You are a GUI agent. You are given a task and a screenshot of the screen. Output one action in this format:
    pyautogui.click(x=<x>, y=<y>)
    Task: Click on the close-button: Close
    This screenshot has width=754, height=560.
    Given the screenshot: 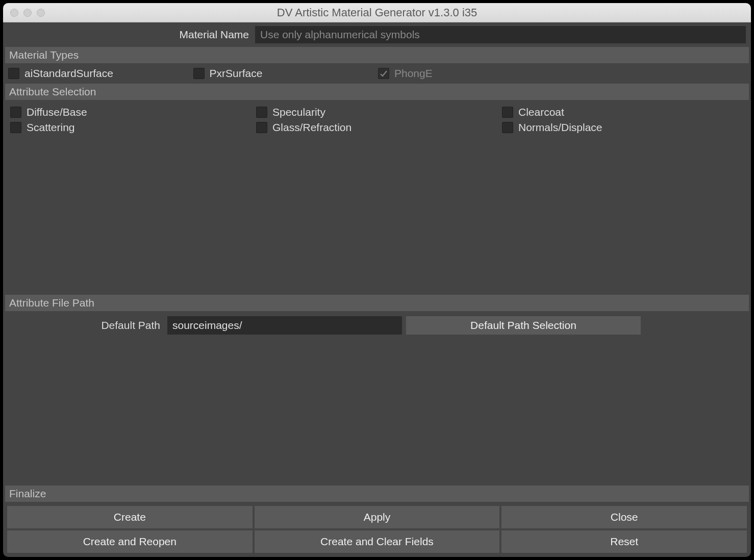 What is the action you would take?
    pyautogui.click(x=624, y=517)
    